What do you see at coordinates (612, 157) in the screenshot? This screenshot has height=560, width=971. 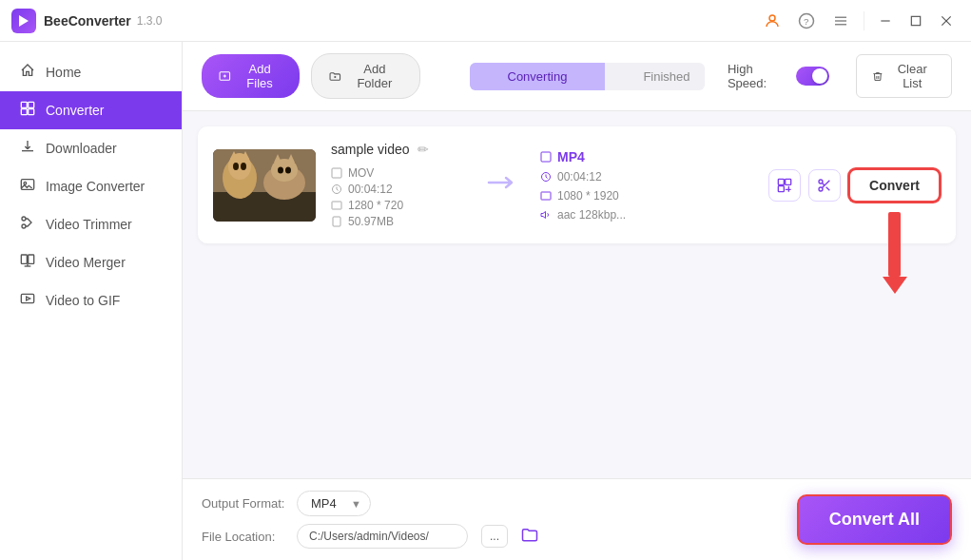 I see `output-format-row: MP4` at bounding box center [612, 157].